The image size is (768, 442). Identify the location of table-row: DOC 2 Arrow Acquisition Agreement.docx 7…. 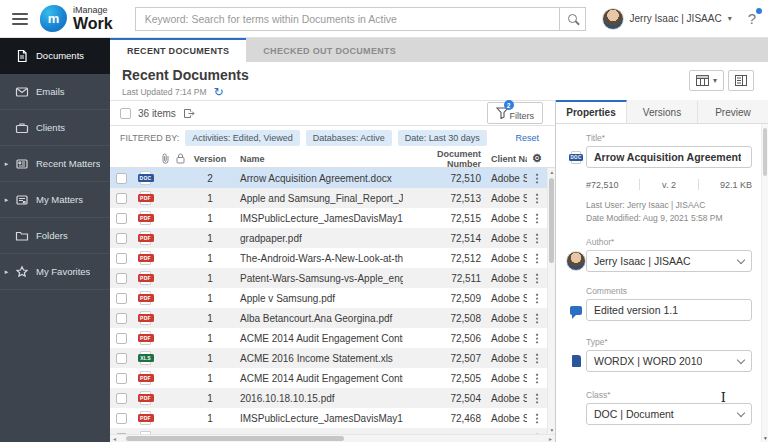
(328, 178).